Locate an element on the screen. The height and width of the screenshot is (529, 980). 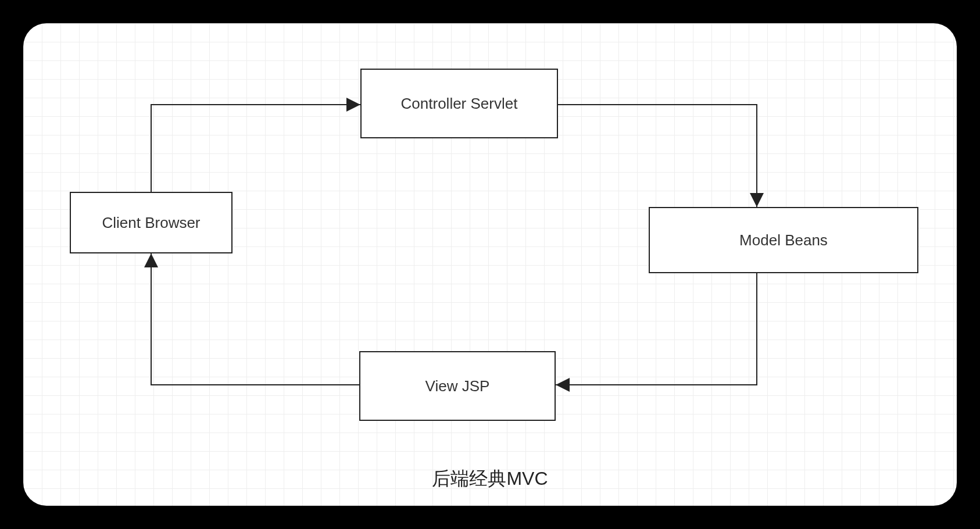
edge-view-to-client is located at coordinates (255, 319).